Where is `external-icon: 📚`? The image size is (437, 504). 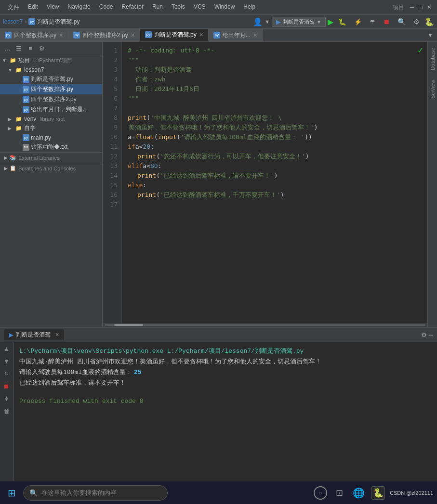 external-icon: 📚 is located at coordinates (13, 158).